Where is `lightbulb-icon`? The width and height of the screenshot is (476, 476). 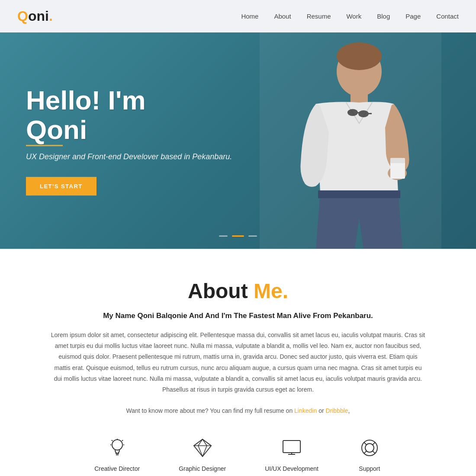
lightbulb-icon is located at coordinates (117, 448).